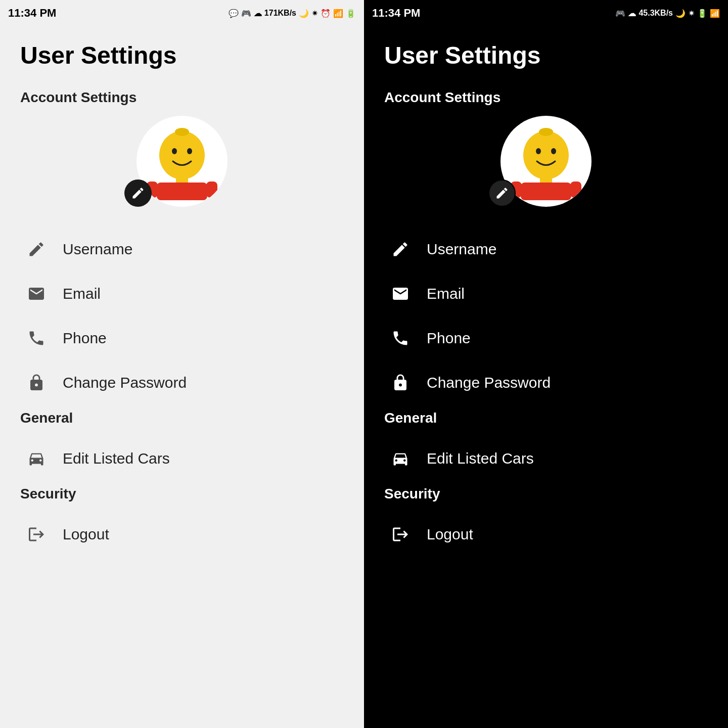  I want to click on username-label-dark: Username, so click(462, 249).